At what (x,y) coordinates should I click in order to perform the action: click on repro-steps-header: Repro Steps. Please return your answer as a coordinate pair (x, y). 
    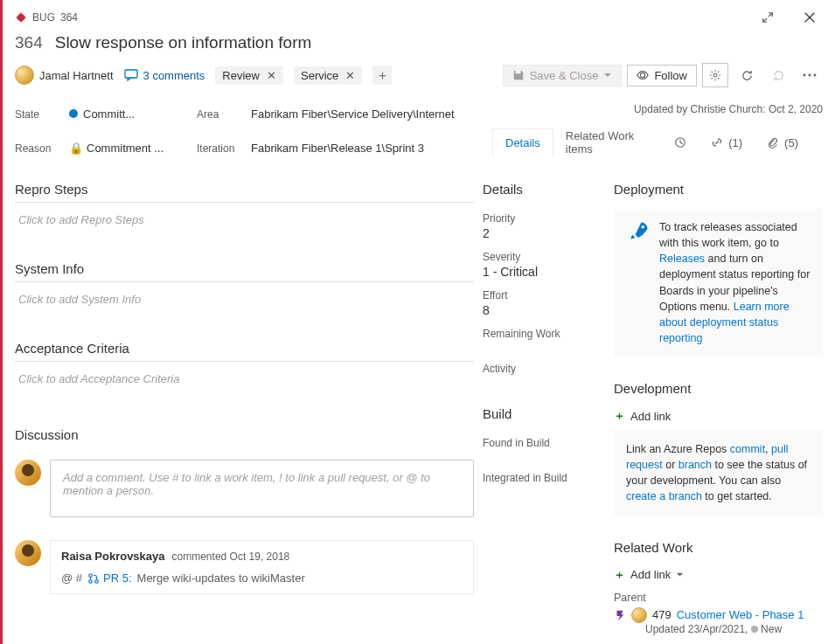
    Looking at the image, I should click on (245, 186).